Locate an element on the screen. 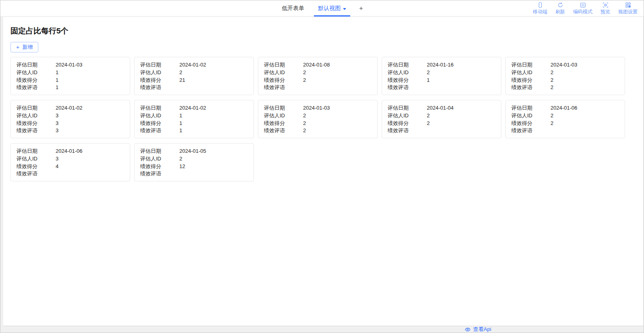 This screenshot has width=644, height=333. record-card: 评估日期2024-01-02评估人ID1绩效得分1绩效评语1 is located at coordinates (194, 119).